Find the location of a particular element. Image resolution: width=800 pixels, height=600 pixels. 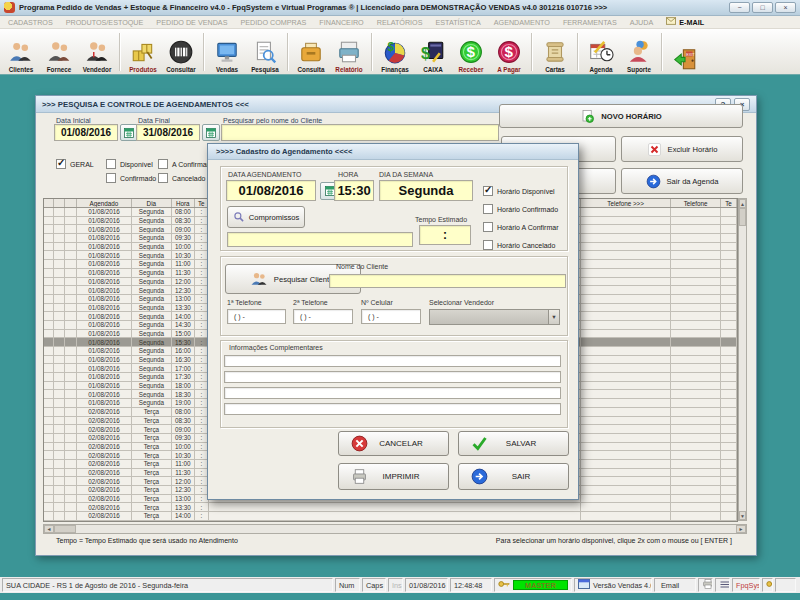

menu-e-mail: E-MAIL is located at coordinates (685, 22).